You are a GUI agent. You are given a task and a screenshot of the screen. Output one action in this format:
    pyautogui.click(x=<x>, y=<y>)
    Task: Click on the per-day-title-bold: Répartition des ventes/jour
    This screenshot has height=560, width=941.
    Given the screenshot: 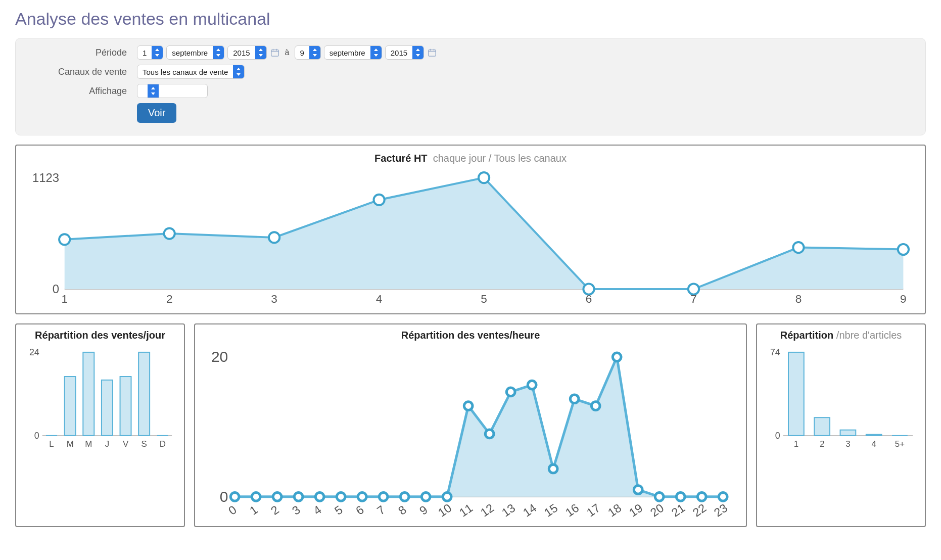 What is the action you would take?
    pyautogui.click(x=100, y=335)
    